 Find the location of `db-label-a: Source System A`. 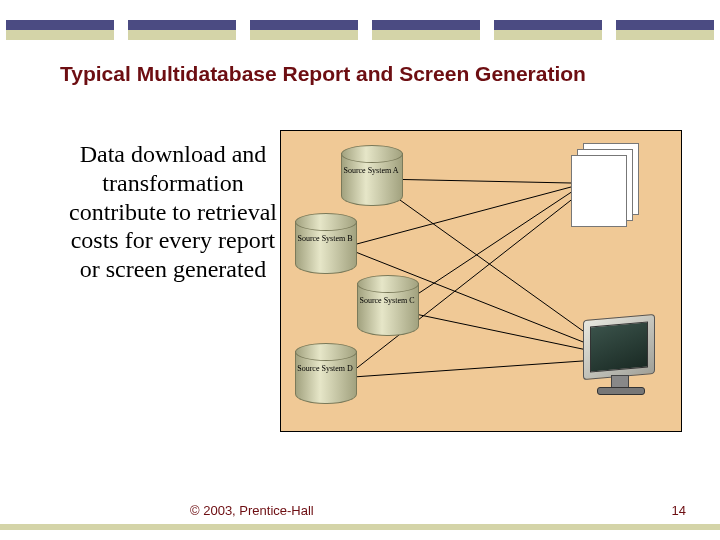

db-label-a: Source System A is located at coordinates (371, 172).